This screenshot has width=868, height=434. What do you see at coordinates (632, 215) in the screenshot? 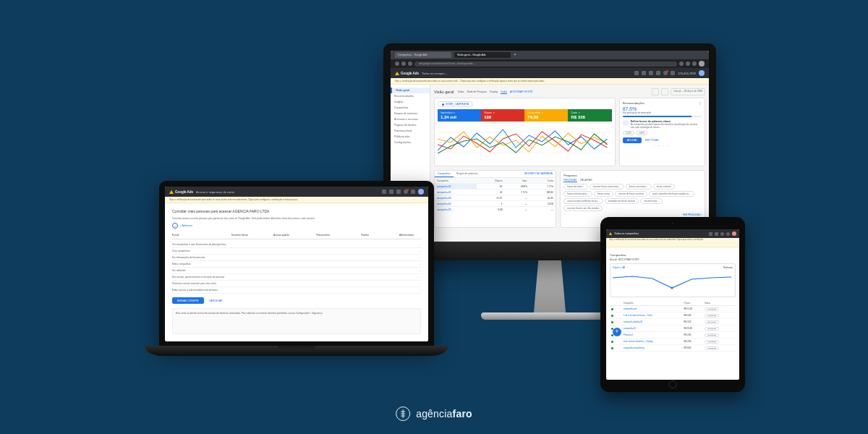
I see `view-searches-link: VER PESQUISAS ›` at bounding box center [632, 215].